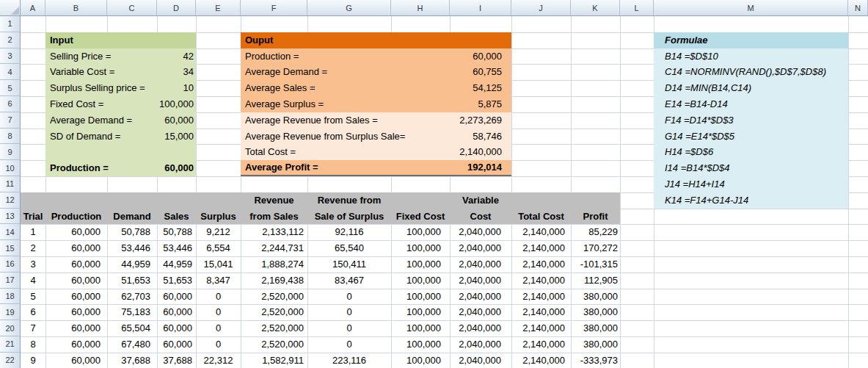 This screenshot has width=868, height=368. I want to click on table-cell: 112,905, so click(596, 281).